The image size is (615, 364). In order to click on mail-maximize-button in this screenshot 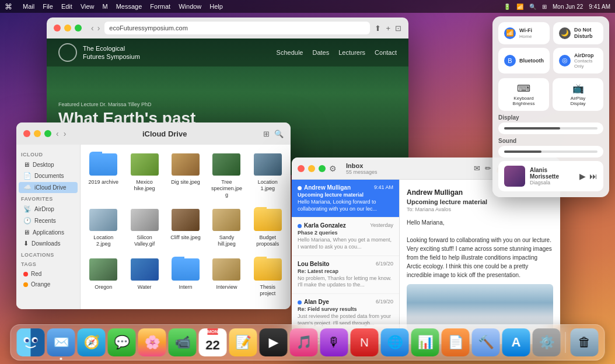, I will do `click(322, 169)`.